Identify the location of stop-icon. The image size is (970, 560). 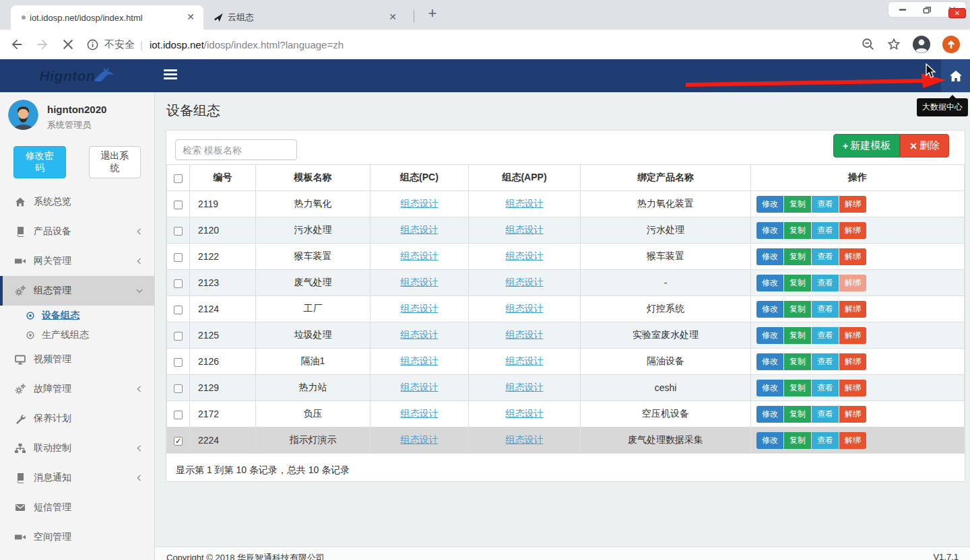
(68, 44).